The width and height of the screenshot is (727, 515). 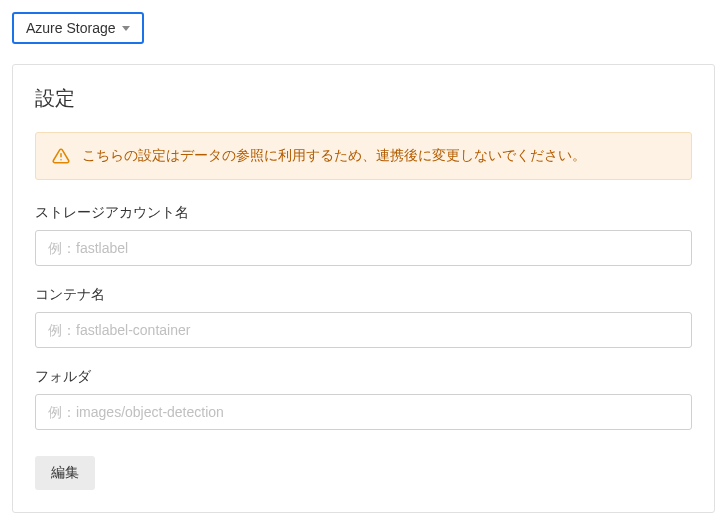 What do you see at coordinates (364, 330) in the screenshot?
I see `container-input` at bounding box center [364, 330].